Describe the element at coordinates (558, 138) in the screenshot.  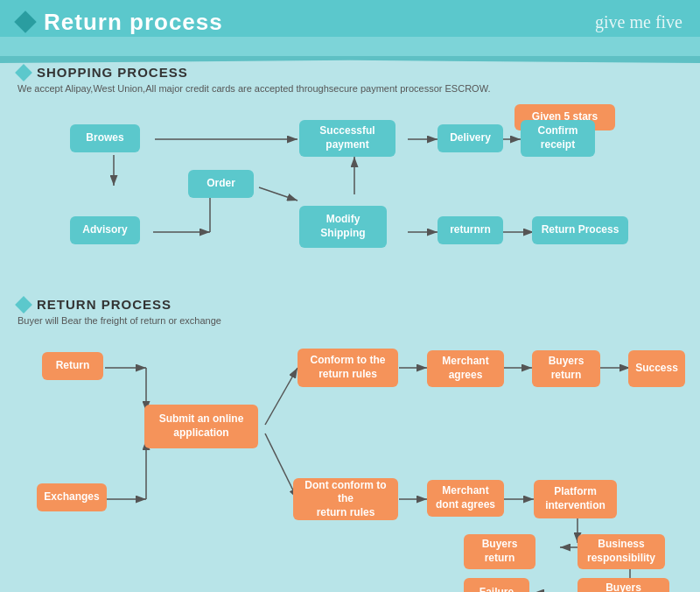
I see `box-confirm-receipt: Confirmreceipt` at that location.